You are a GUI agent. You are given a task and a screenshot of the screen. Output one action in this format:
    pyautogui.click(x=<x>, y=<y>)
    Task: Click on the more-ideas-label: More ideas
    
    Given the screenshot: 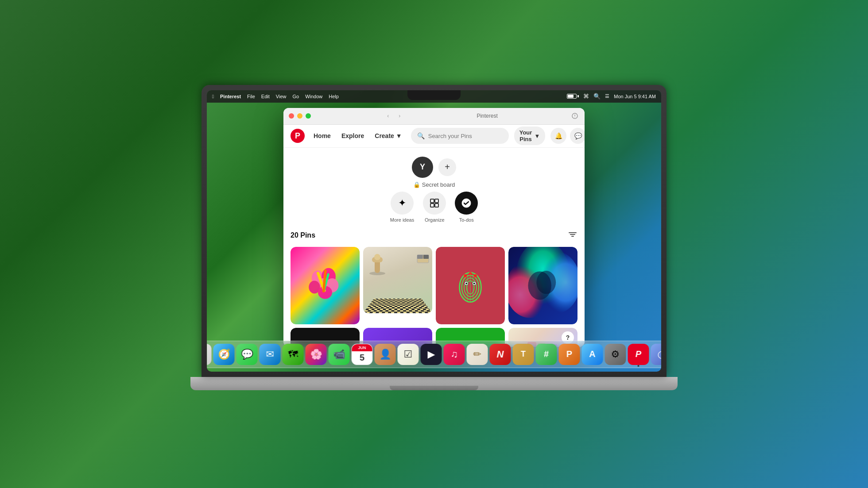 What is the action you would take?
    pyautogui.click(x=402, y=220)
    